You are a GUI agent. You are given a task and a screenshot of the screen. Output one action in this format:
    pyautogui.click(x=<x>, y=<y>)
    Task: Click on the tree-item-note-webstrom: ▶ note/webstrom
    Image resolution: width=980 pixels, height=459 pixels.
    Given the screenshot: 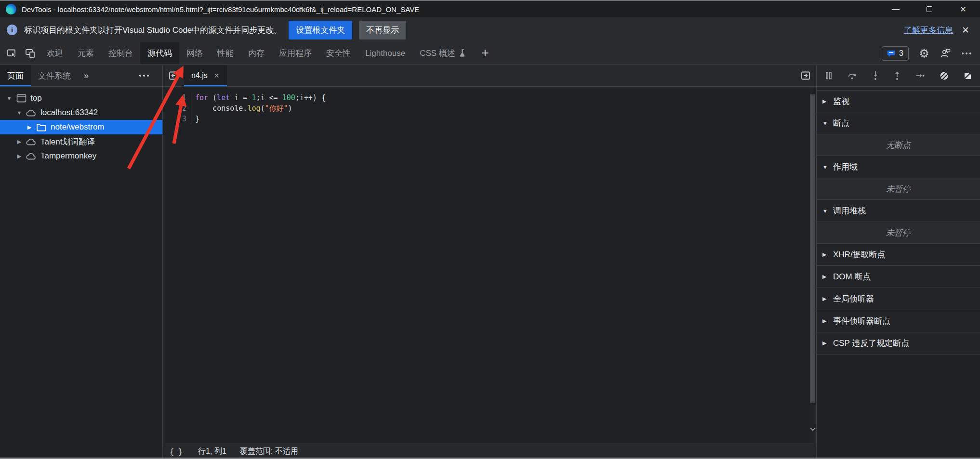 What is the action you would take?
    pyautogui.click(x=81, y=127)
    